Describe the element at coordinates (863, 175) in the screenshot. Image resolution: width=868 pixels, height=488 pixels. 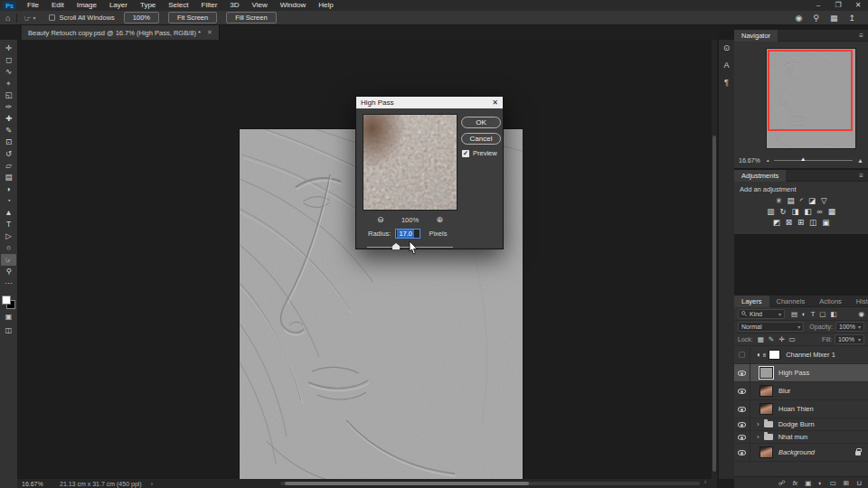
I see `panel-menu-icon: ≡` at that location.